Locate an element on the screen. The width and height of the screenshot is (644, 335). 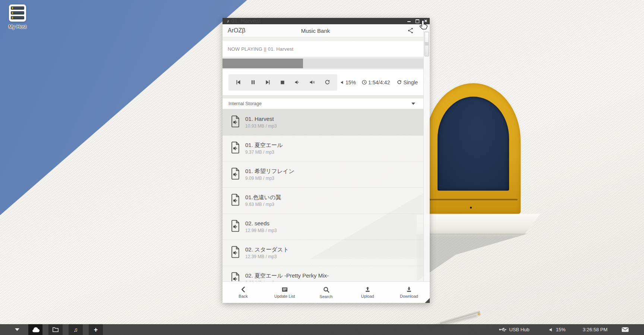
track-meta: 12.39 MB / mp3 is located at coordinates (267, 257).